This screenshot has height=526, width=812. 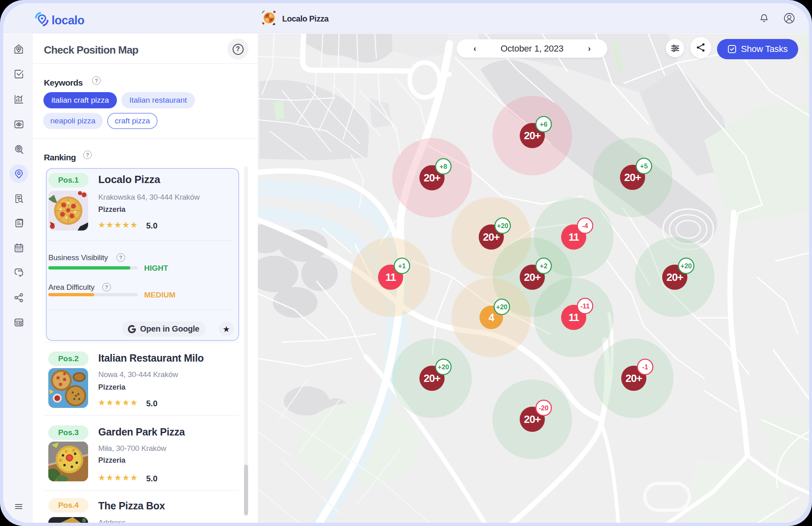 What do you see at coordinates (646, 367) in the screenshot?
I see `svg-text: -1` at bounding box center [646, 367].